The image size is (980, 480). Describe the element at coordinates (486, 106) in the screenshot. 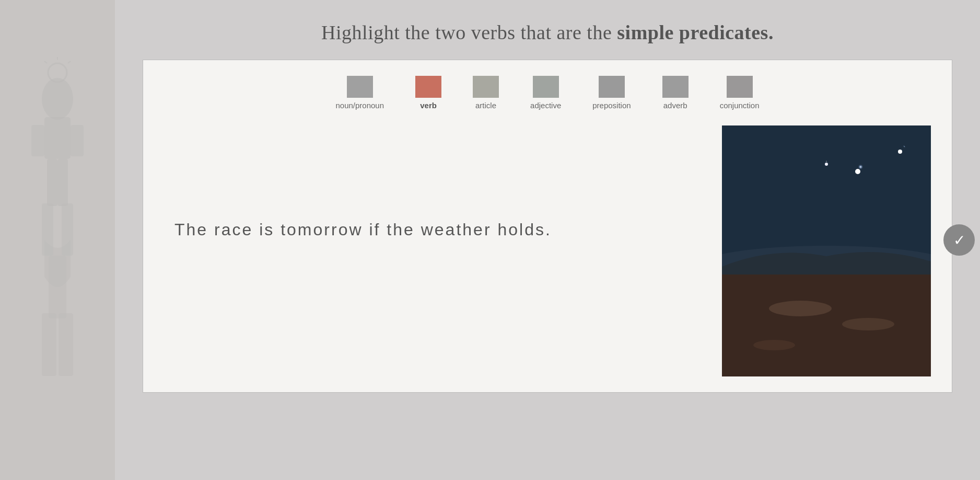

I see `legend-label-article: article` at that location.